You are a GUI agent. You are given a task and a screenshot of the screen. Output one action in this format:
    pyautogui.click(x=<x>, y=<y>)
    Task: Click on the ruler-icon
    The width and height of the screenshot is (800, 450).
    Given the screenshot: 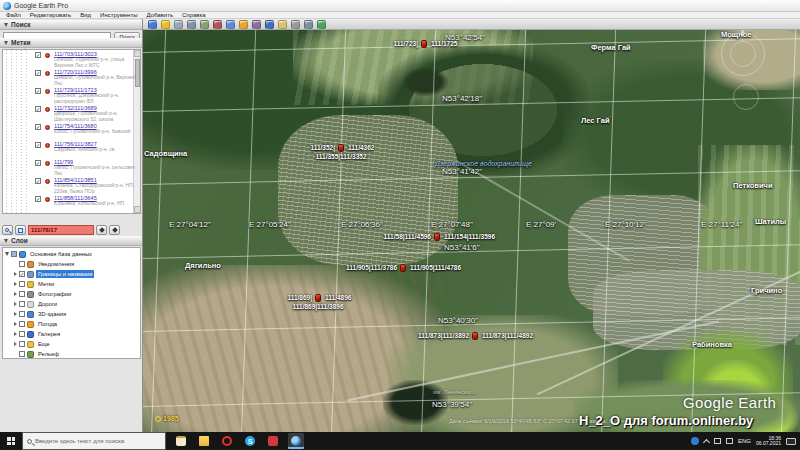 What is the action you would take?
    pyautogui.click(x=270, y=24)
    